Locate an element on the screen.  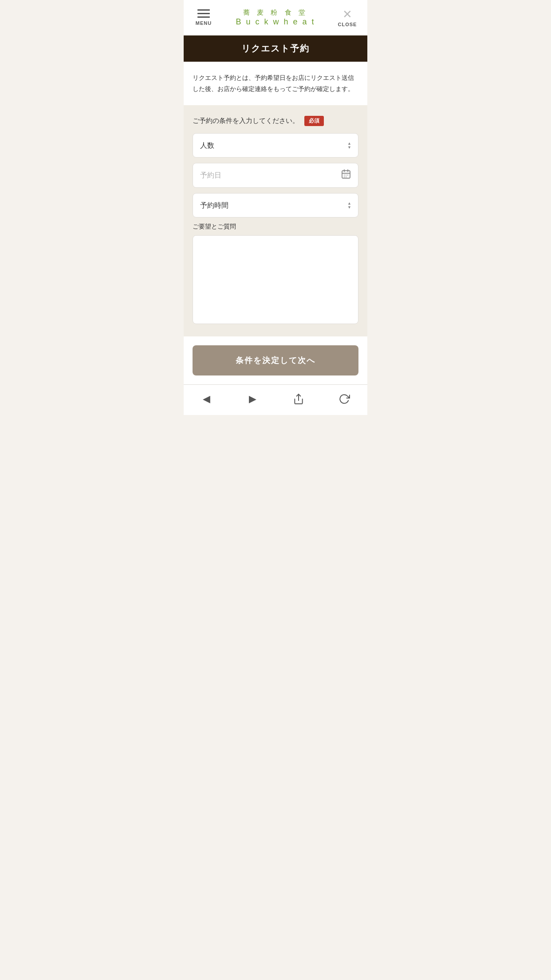
refresh-icon is located at coordinates (344, 399).